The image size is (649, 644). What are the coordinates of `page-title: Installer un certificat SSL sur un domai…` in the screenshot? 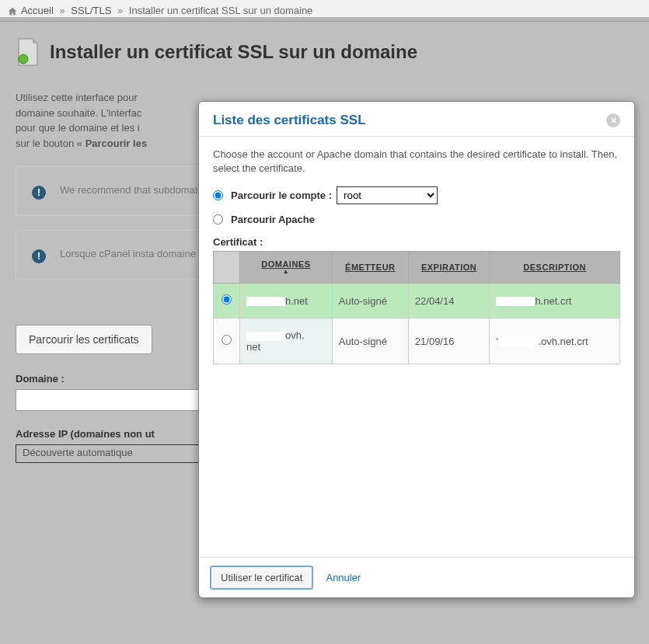 It's located at (233, 52).